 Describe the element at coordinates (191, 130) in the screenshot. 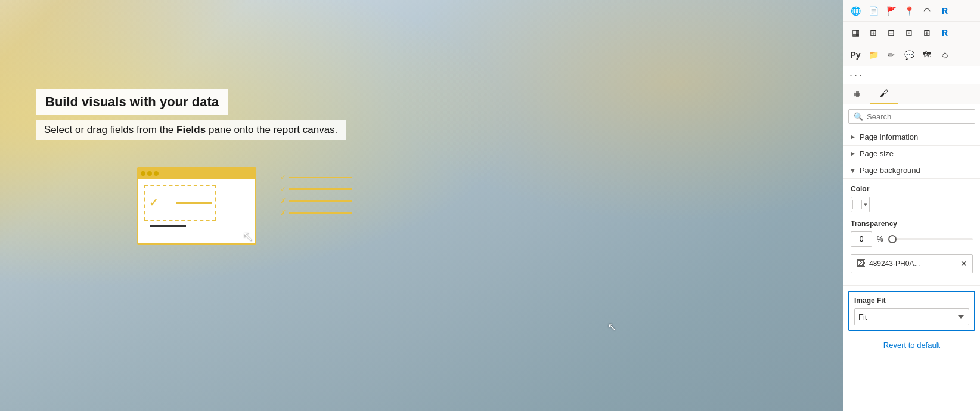

I see `subtext-box: Select or drag fields from the Fields pa…` at that location.